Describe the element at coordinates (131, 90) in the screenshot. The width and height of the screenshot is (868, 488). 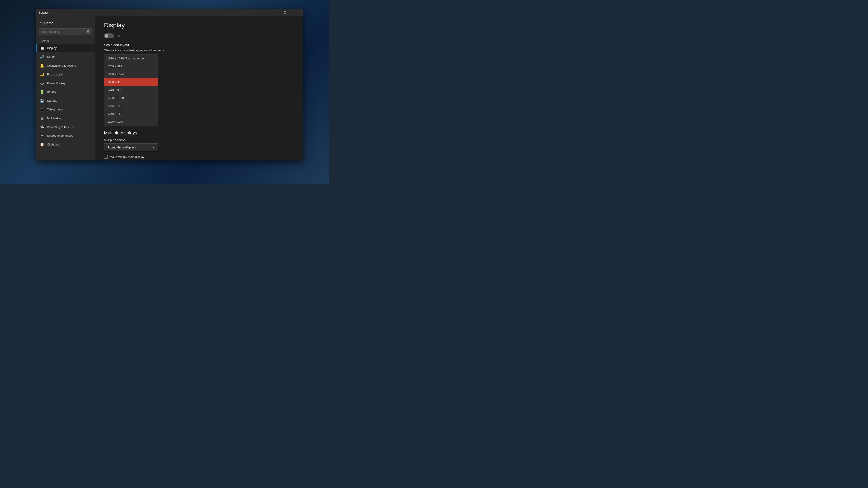
I see `resolution-option-4: 1440 × 900` at that location.